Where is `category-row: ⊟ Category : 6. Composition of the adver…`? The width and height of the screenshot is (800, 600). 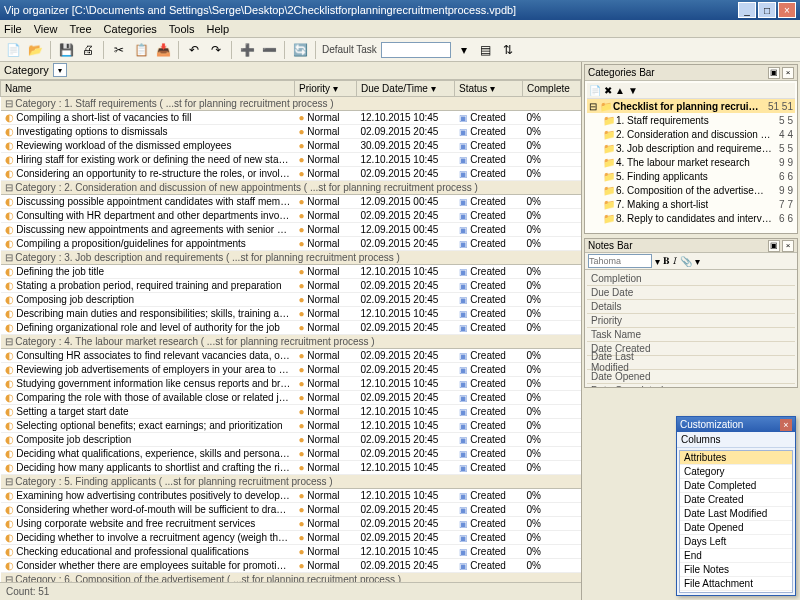 category-row: ⊟ Category : 6. Composition of the adver… is located at coordinates (291, 577).